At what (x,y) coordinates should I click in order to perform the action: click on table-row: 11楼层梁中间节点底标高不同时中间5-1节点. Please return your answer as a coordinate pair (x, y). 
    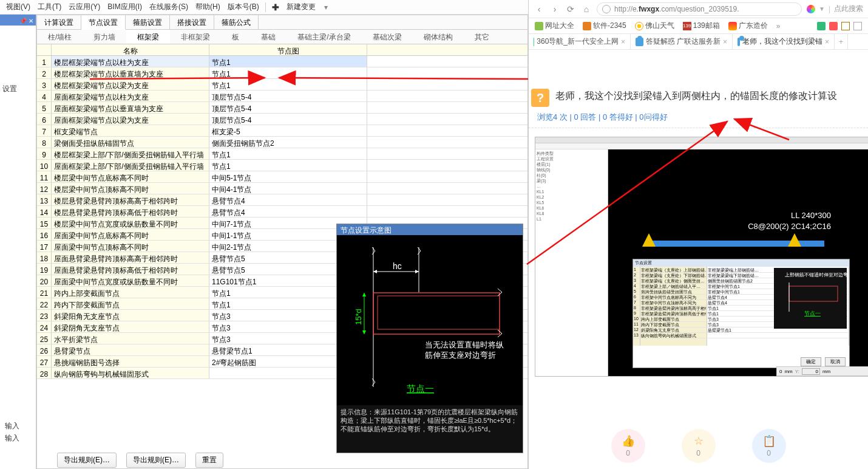
    Looking at the image, I should click on (282, 177).